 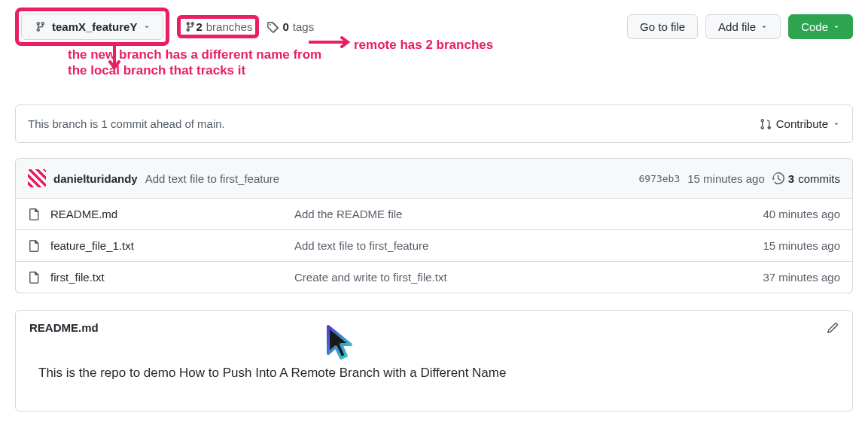 I want to click on file-row: feature_file_1.txt Add text file to firs…, so click(x=434, y=245).